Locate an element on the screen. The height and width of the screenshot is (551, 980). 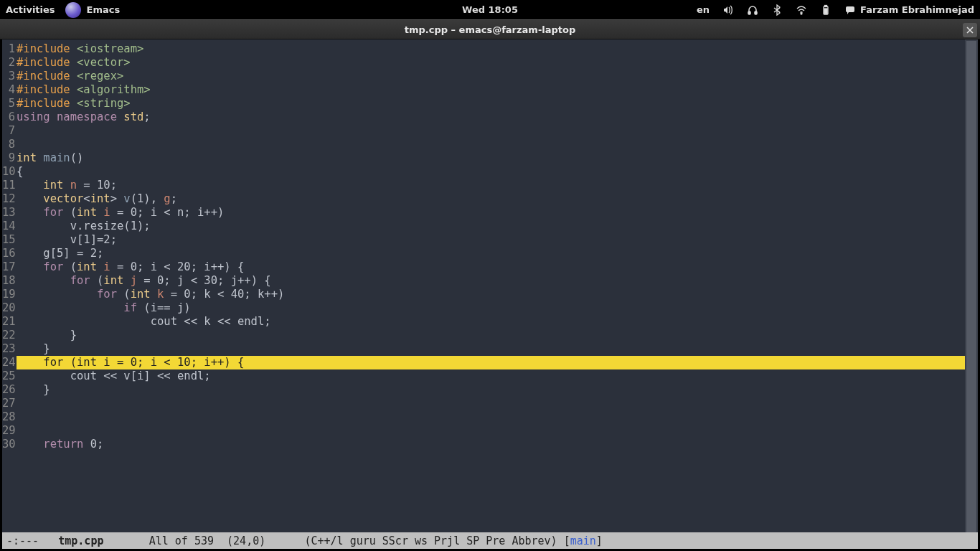
line-number: 4 is located at coordinates (9, 90).